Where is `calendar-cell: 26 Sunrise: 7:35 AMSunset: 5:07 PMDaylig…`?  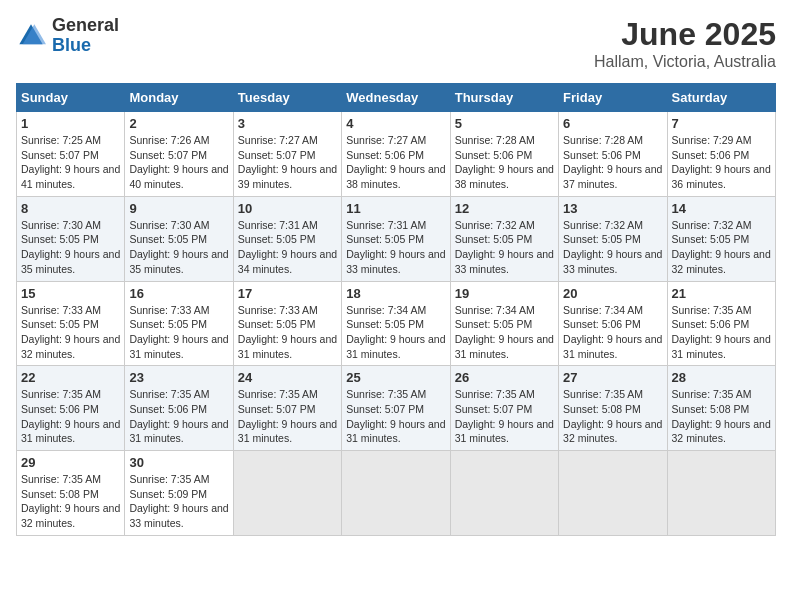
calendar-cell: 26 Sunrise: 7:35 AMSunset: 5:07 PMDaylig… is located at coordinates (504, 408).